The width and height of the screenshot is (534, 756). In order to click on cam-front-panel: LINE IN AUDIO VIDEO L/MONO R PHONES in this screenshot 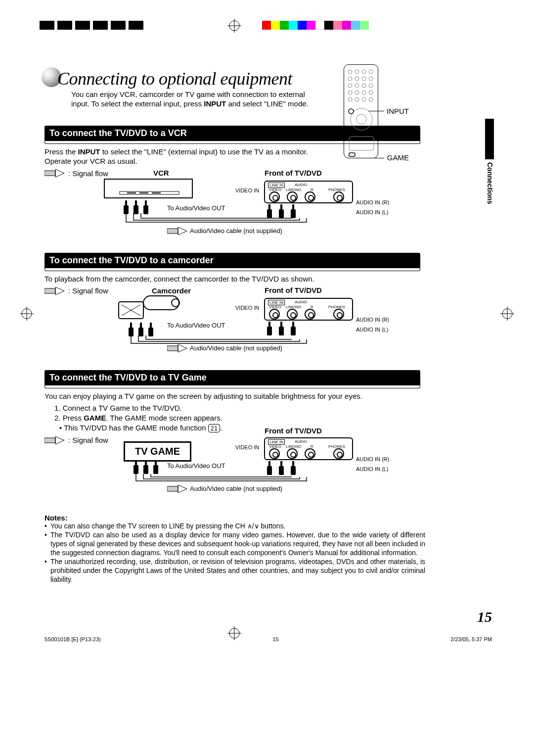, I will do `click(309, 309)`.